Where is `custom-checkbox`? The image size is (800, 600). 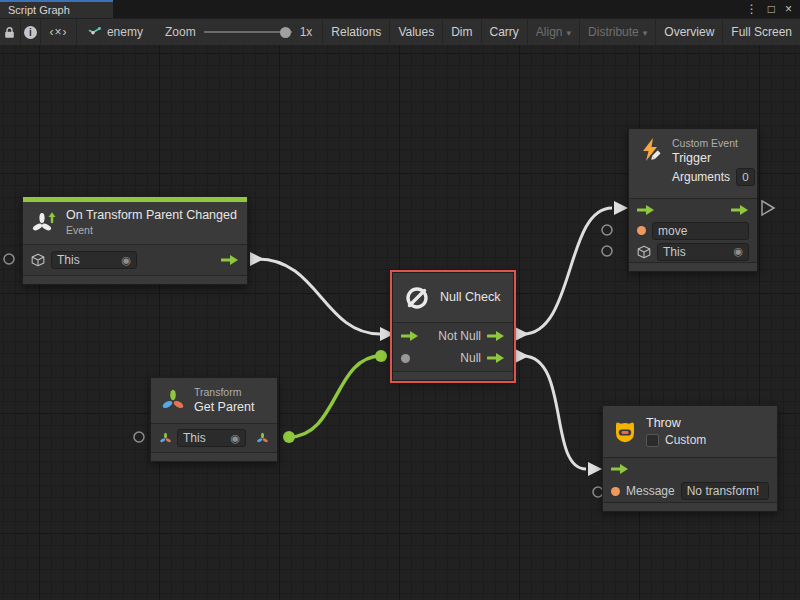 custom-checkbox is located at coordinates (652, 440).